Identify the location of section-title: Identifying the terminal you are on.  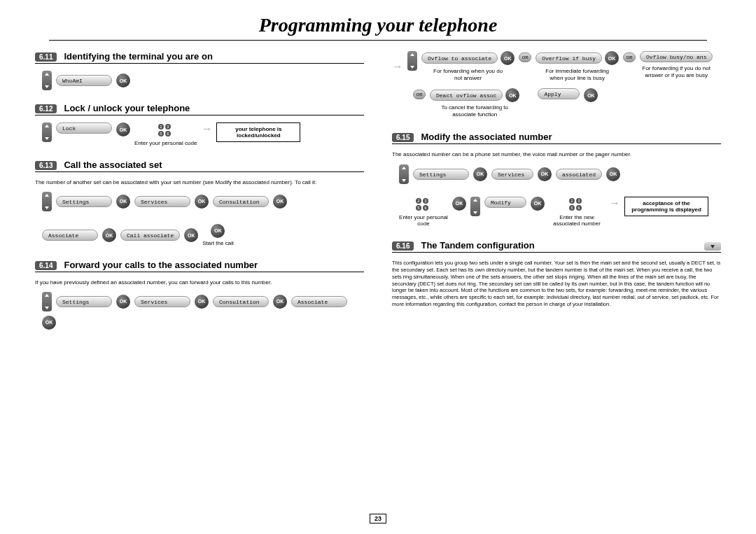
(138, 56).